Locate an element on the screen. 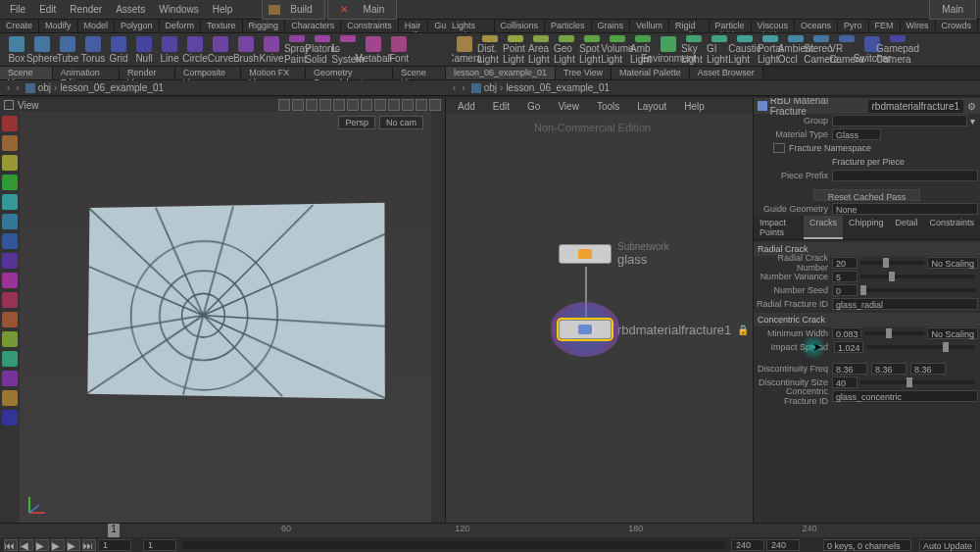  last-frame-button: ⏭ is located at coordinates (89, 545).